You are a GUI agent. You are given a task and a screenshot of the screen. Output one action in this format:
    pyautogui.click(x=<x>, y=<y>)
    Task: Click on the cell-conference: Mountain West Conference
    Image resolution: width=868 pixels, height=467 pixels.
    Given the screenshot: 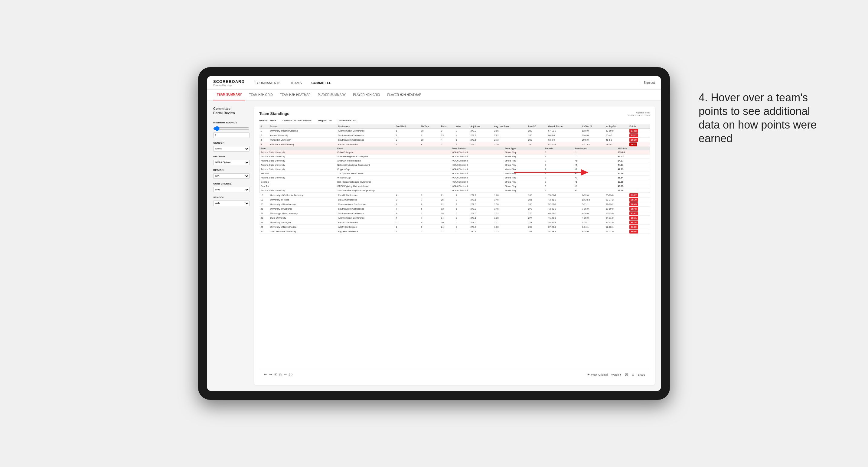 What is the action you would take?
    pyautogui.click(x=366, y=204)
    